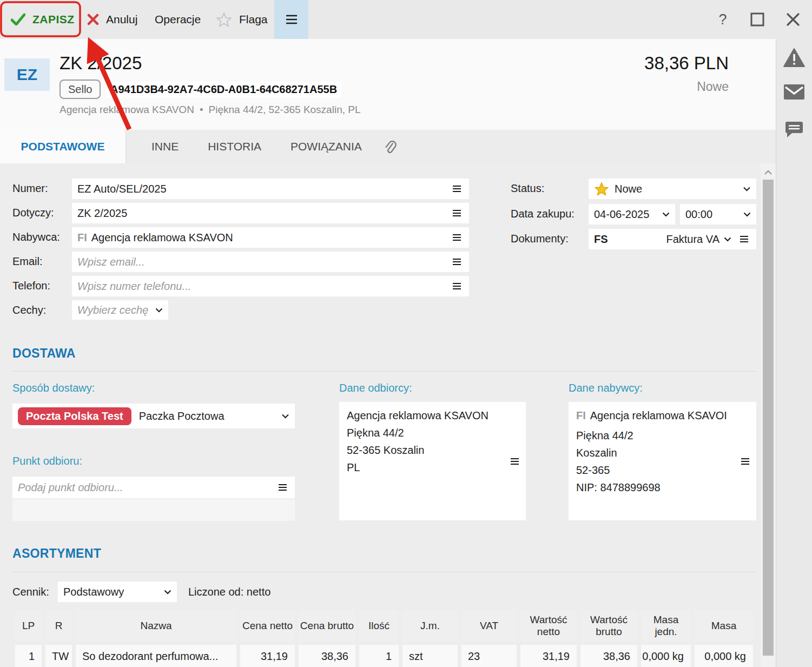 This screenshot has width=812, height=667. Describe the element at coordinates (793, 19) in the screenshot. I see `close-icon` at that location.